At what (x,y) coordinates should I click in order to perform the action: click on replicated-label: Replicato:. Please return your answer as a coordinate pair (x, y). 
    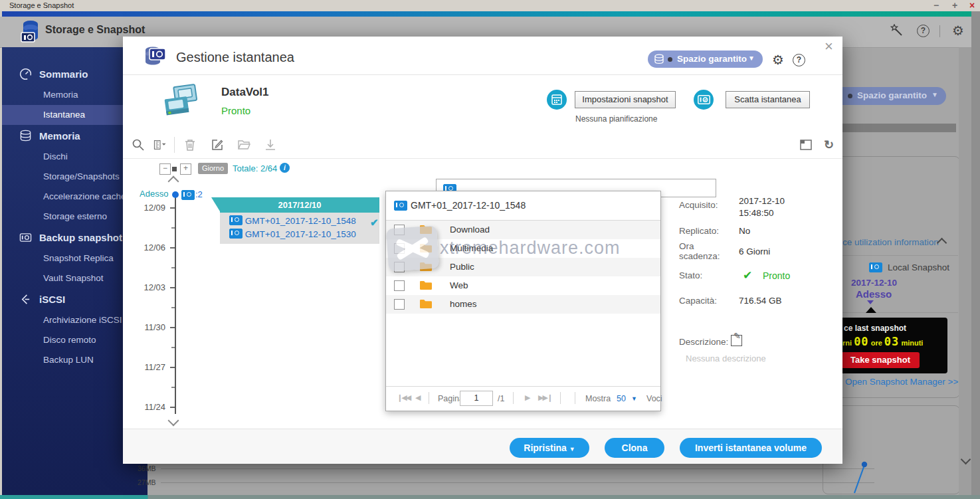
    Looking at the image, I should click on (707, 231).